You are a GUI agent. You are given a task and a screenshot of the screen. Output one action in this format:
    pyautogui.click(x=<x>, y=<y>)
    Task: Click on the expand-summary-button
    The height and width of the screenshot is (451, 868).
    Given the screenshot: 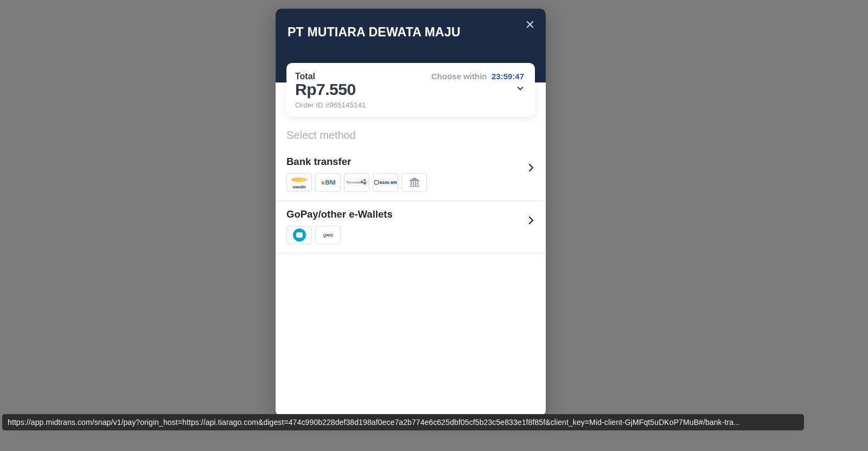 What is the action you would take?
    pyautogui.click(x=520, y=90)
    